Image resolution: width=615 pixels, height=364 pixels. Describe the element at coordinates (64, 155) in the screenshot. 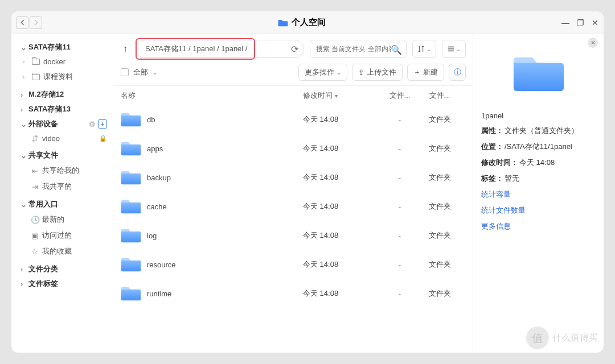

I see `sidebar-shared-files: ⌄共享文件` at that location.